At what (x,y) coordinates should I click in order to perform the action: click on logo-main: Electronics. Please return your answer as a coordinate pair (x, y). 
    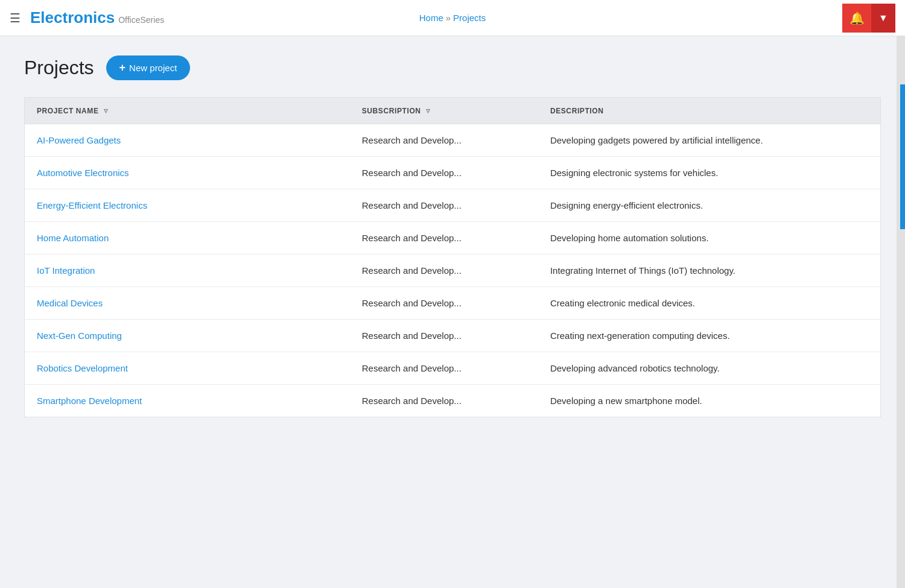
    Looking at the image, I should click on (72, 18).